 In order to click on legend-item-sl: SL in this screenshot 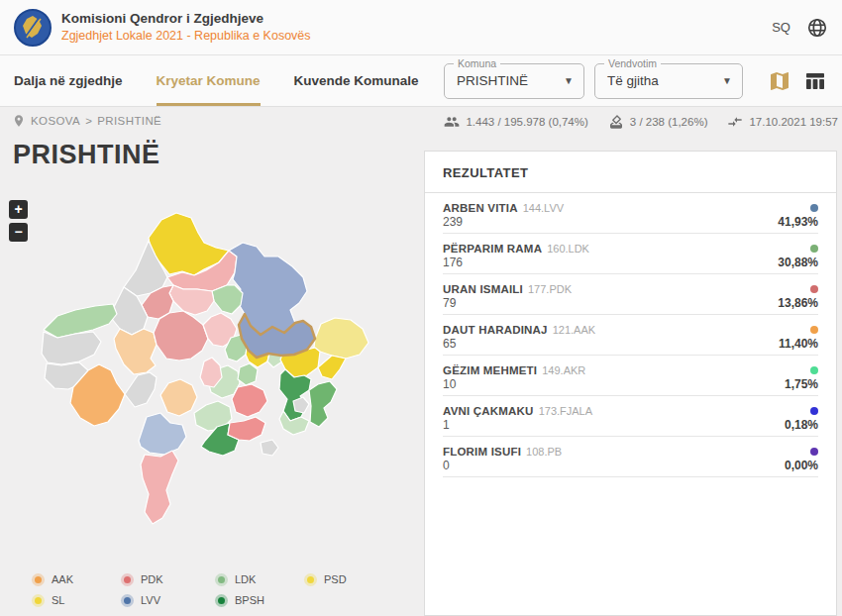, I will do `click(79, 600)`.